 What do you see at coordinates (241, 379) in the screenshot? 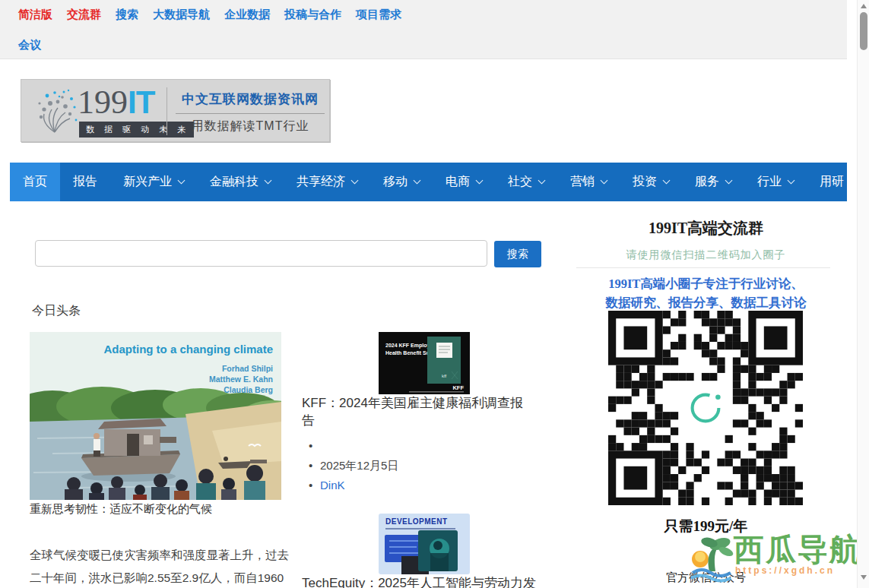
I see `cover-author: Matthew E. Kahn` at bounding box center [241, 379].